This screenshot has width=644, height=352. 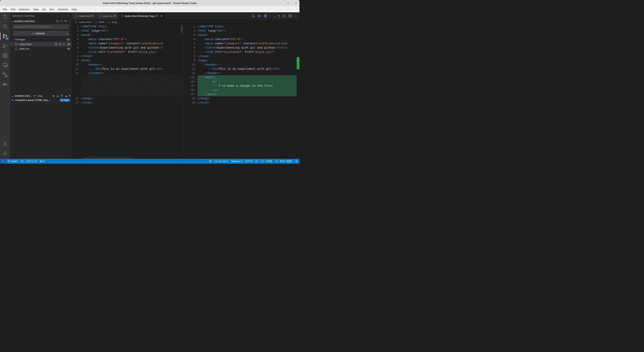 What do you see at coordinates (84, 16) in the screenshot?
I see `editor-tab: index.html M` at bounding box center [84, 16].